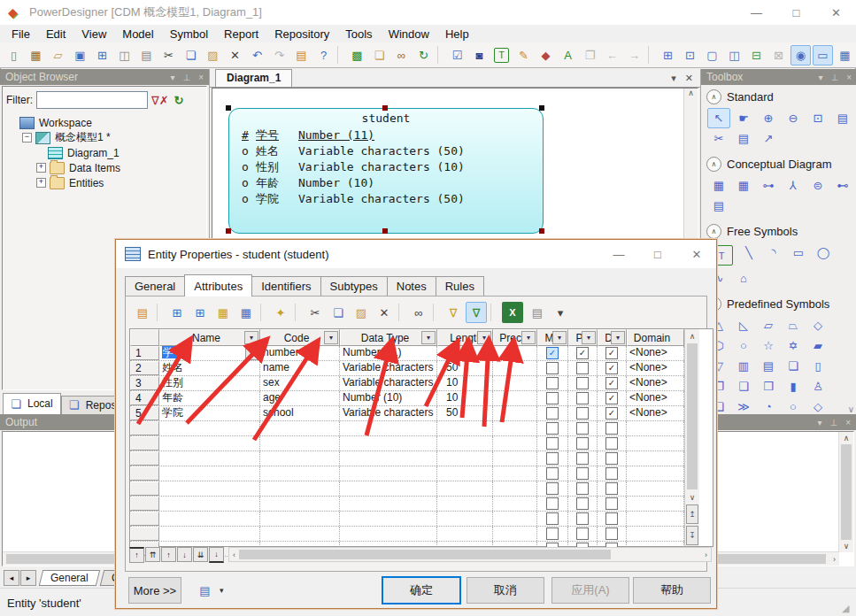 The image size is (856, 616). I want to click on diagram-menu-icon: ▾, so click(674, 78).